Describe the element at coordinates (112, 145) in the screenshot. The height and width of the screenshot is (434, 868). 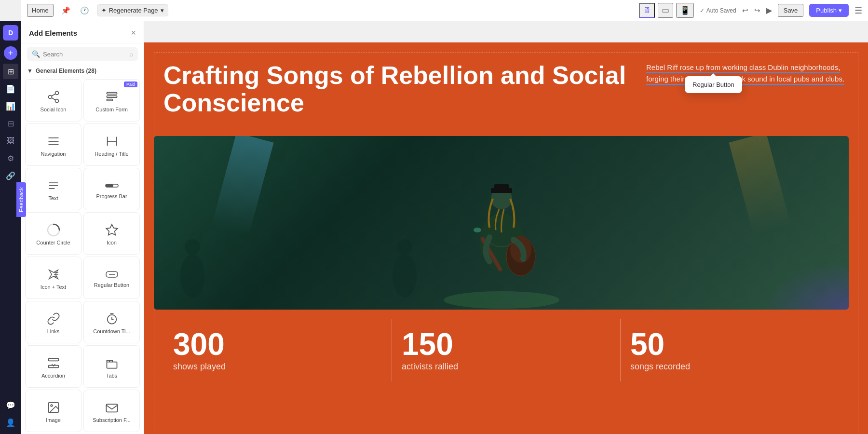
I see `element-card-heading-title: Heading / Title` at that location.